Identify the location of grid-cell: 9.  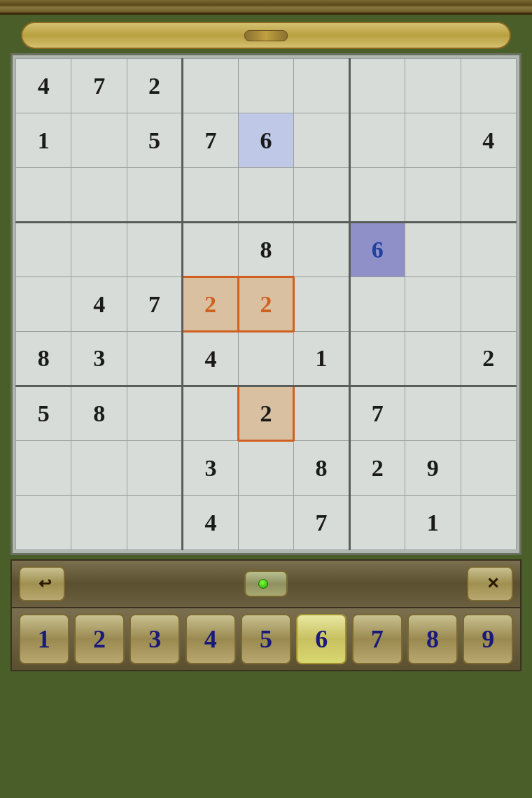
(433, 468).